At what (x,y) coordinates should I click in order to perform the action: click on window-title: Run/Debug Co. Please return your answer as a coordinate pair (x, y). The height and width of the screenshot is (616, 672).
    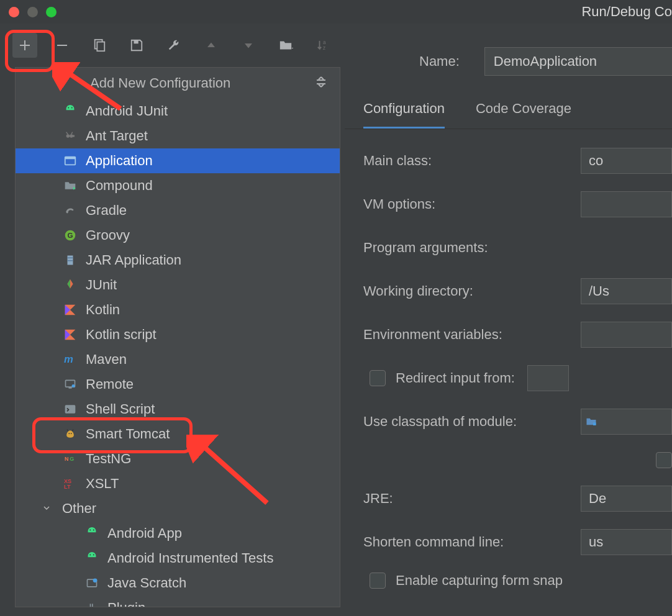
    Looking at the image, I should click on (627, 12).